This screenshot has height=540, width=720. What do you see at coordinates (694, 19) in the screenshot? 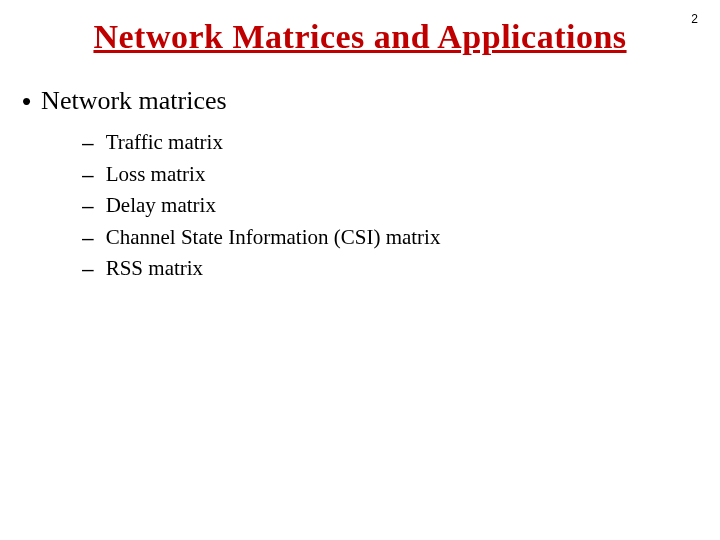
I see `page-number: 2` at bounding box center [694, 19].